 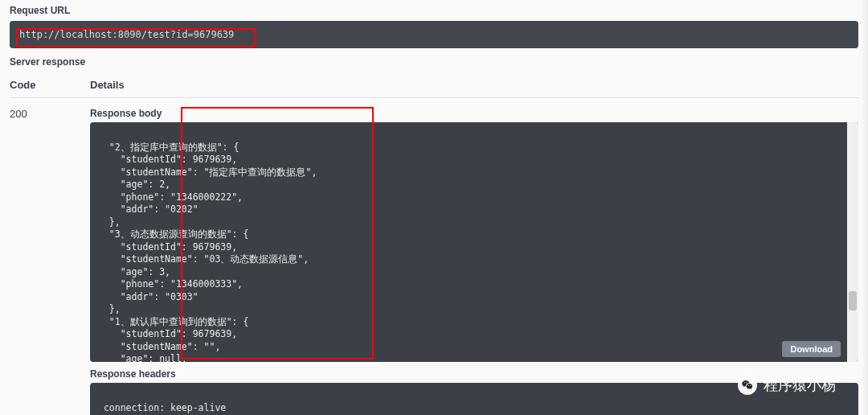 I want to click on response-code: 200, so click(x=50, y=261).